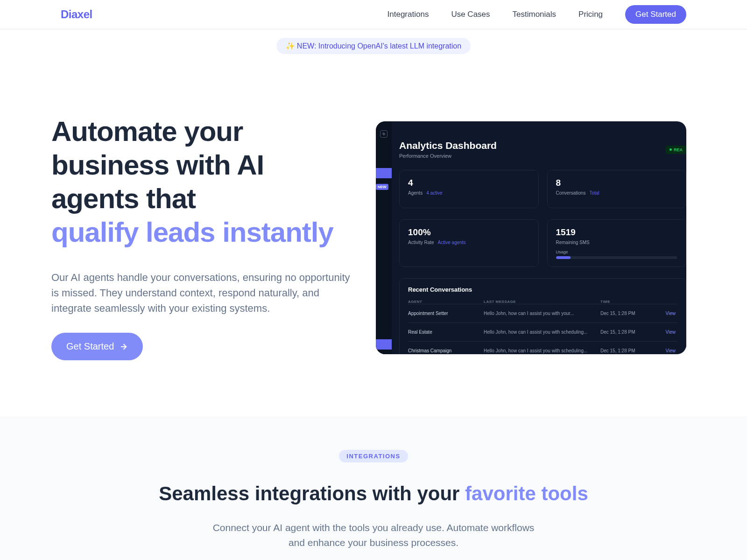 This screenshot has width=747, height=560. I want to click on stat-card-activity: 100% Activity Rate Active agents, so click(469, 243).